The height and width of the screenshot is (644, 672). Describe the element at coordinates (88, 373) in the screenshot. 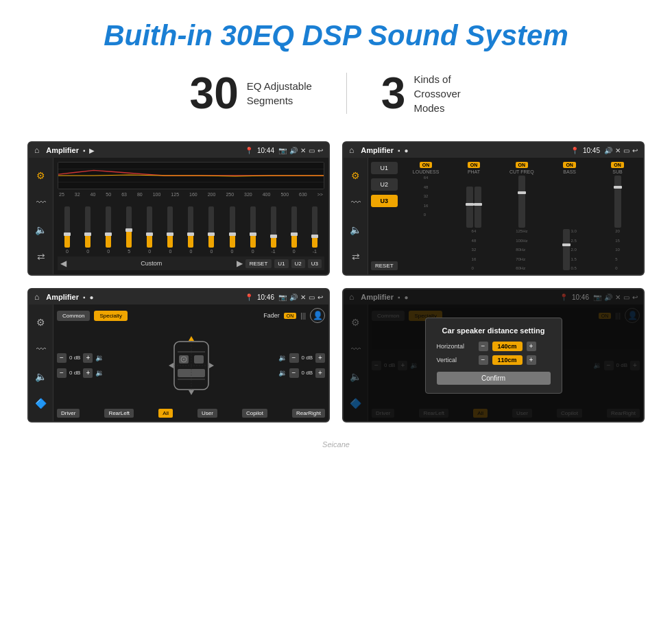

I see `ch-plus-bl: +` at that location.